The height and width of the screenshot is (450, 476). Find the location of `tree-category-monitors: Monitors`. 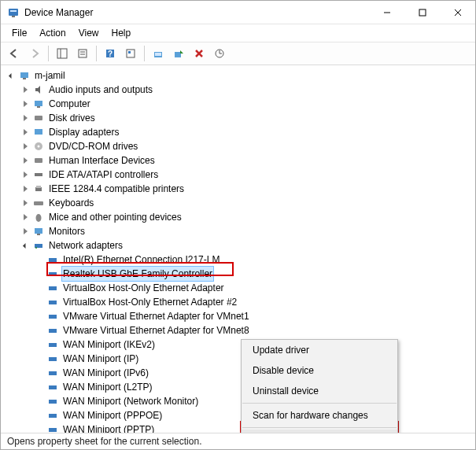

tree-category-monitors: Monitors is located at coordinates (238, 231).